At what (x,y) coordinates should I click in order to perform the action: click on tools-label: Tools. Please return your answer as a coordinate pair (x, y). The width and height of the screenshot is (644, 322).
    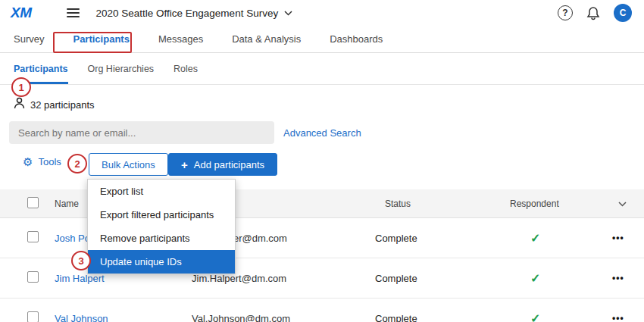
    Looking at the image, I should click on (49, 162).